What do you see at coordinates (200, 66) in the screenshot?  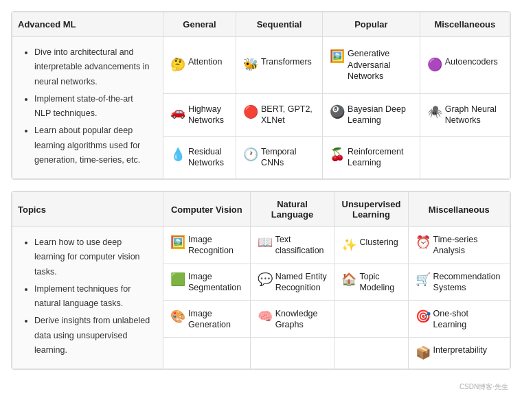 I see `topic-cell: 🤔Attention` at bounding box center [200, 66].